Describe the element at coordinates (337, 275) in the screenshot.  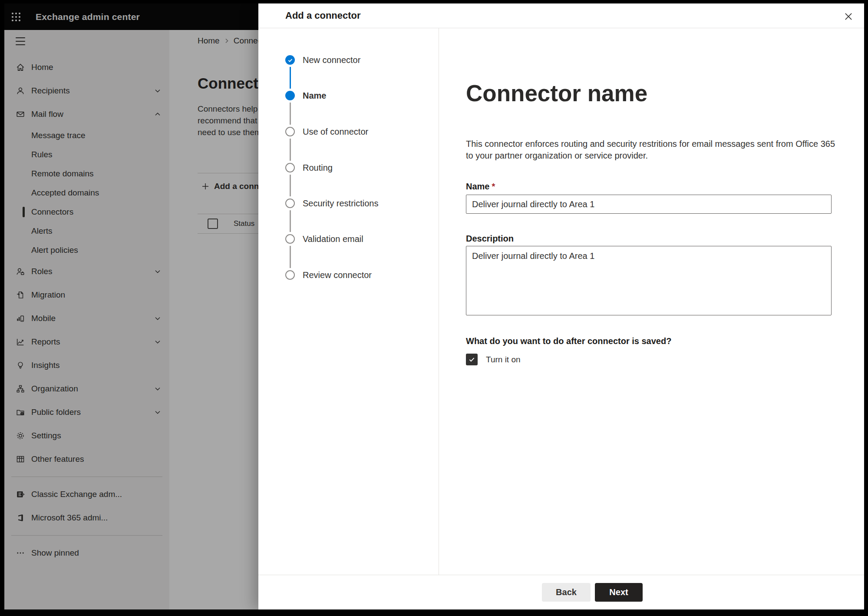
I see `step-label: Review connector` at that location.